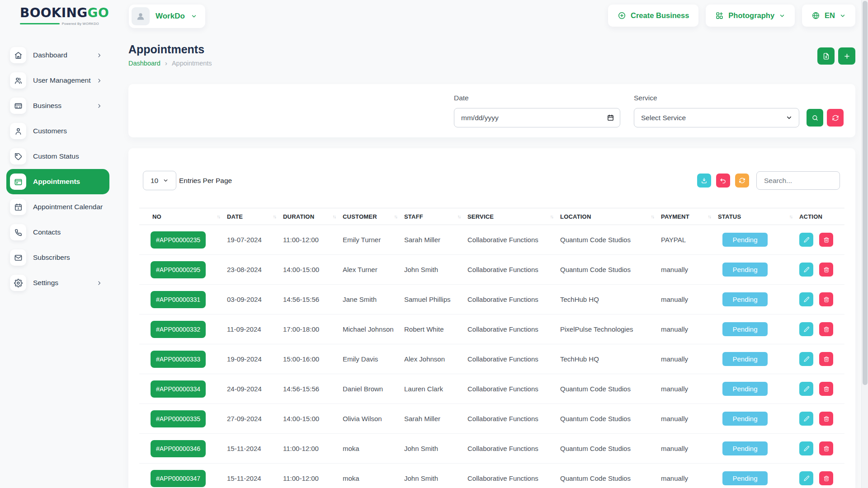 The image size is (868, 488). I want to click on scrollbar, so click(864, 244).